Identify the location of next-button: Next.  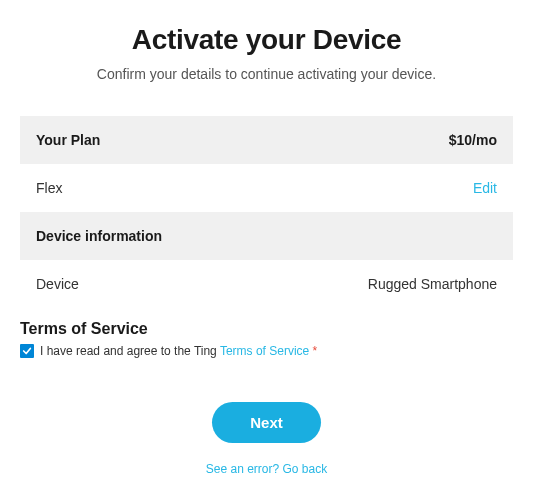
(266, 422).